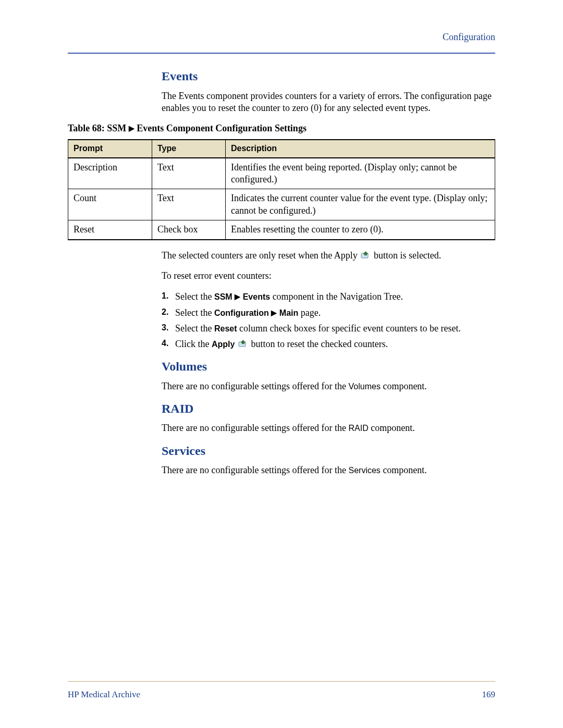 This screenshot has height=728, width=563. What do you see at coordinates (193, 344) in the screenshot?
I see `step-text: Click the` at bounding box center [193, 344].